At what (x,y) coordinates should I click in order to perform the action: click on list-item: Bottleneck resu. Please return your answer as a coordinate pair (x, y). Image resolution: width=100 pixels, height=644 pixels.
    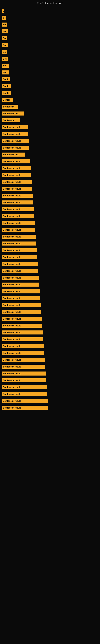
    Looking at the image, I should click on (50, 154).